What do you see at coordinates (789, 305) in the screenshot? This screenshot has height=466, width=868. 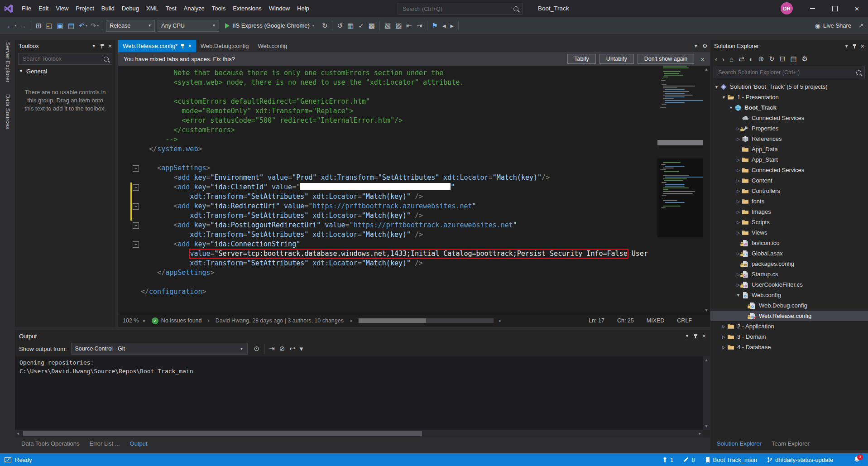 I see `tree-item-web-debug-config: Web.Debug.config` at bounding box center [789, 305].